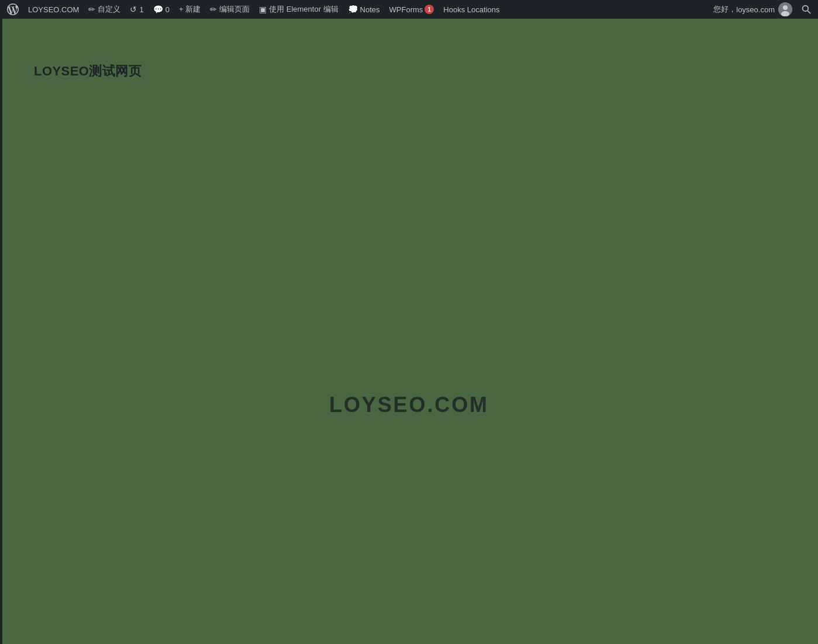 The width and height of the screenshot is (818, 644). I want to click on wpforms-label: WPForms, so click(406, 9).